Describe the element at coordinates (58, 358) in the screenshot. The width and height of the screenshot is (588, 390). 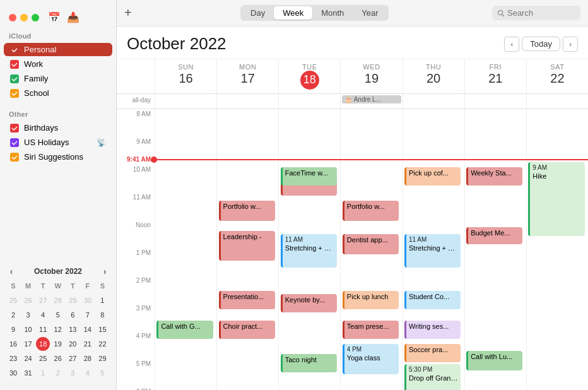
I see `mini-cal-date: 26` at that location.